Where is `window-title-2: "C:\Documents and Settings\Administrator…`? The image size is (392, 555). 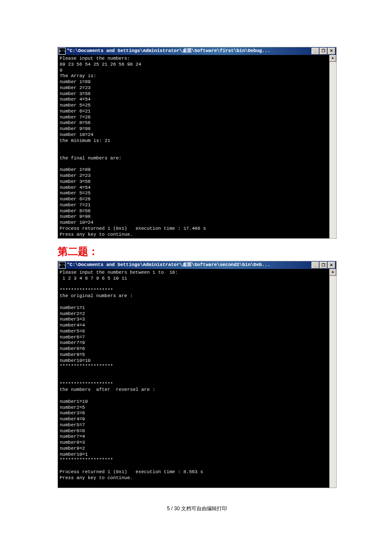 window-title-2: "C:\Documents and Settings\Administrator… is located at coordinates (189, 265).